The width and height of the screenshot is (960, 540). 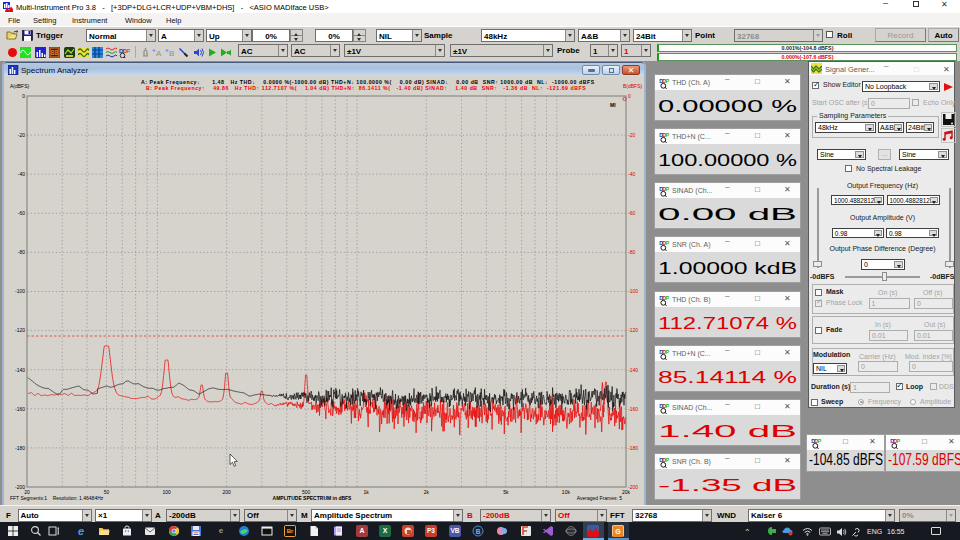 I want to click on svg-text: 2k, so click(x=427, y=492).